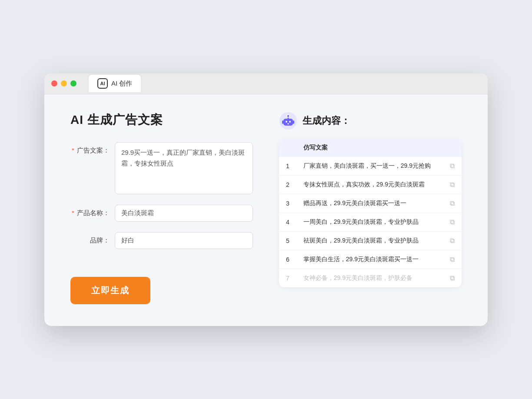 This screenshot has width=532, height=399. What do you see at coordinates (369, 148) in the screenshot?
I see `col-text: 仿写文案` at bounding box center [369, 148].